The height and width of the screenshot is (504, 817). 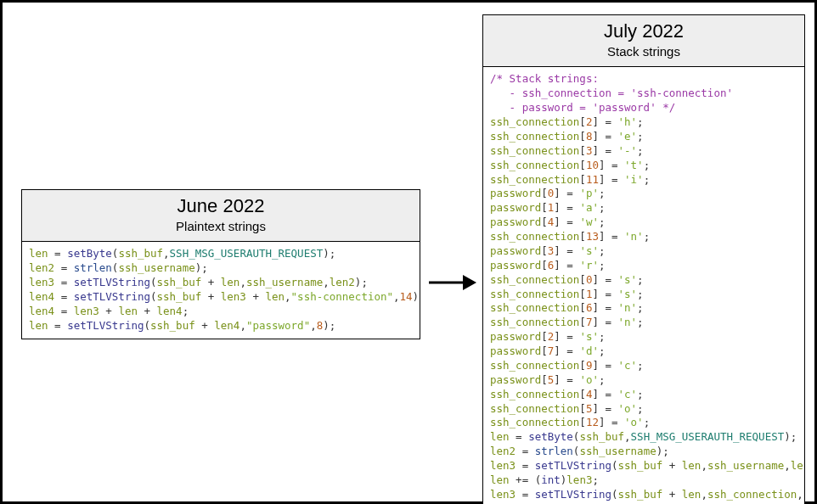 What do you see at coordinates (644, 31) in the screenshot?
I see `panel-title-right: July 2022` at bounding box center [644, 31].